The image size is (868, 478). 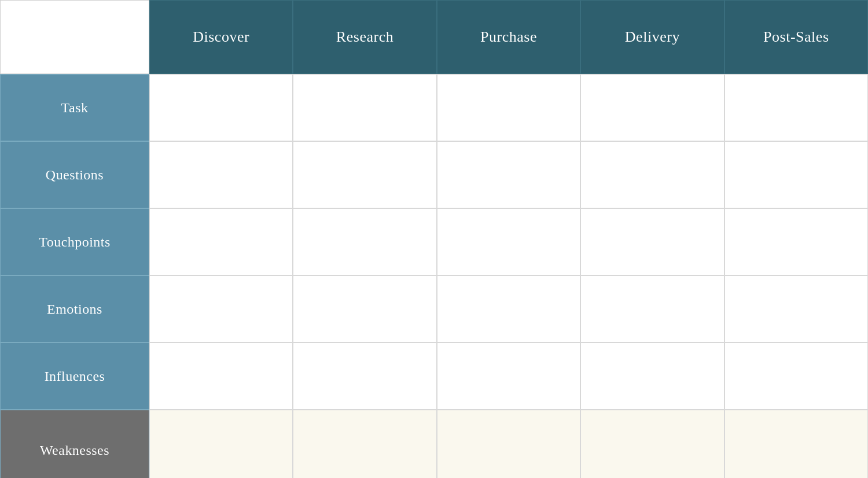 I want to click on cell-emotions-discover, so click(x=221, y=309).